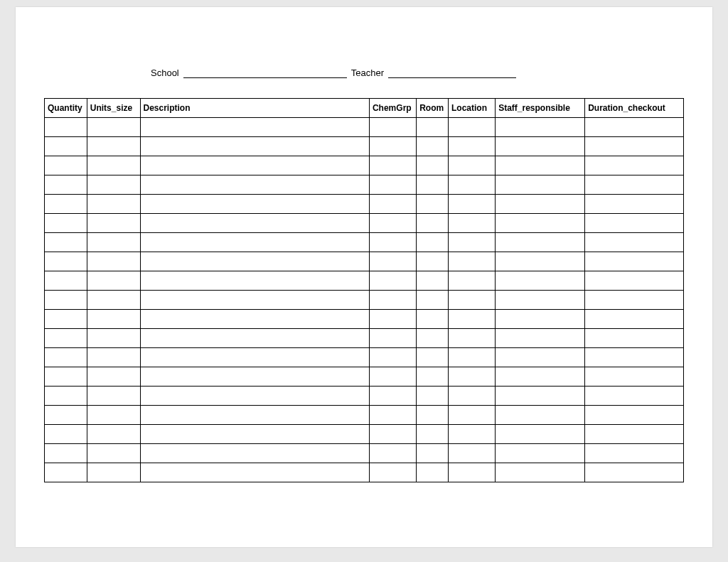 The height and width of the screenshot is (562, 728). What do you see at coordinates (634, 108) in the screenshot?
I see `col-header-duration-checkout: Duration_checkout` at bounding box center [634, 108].